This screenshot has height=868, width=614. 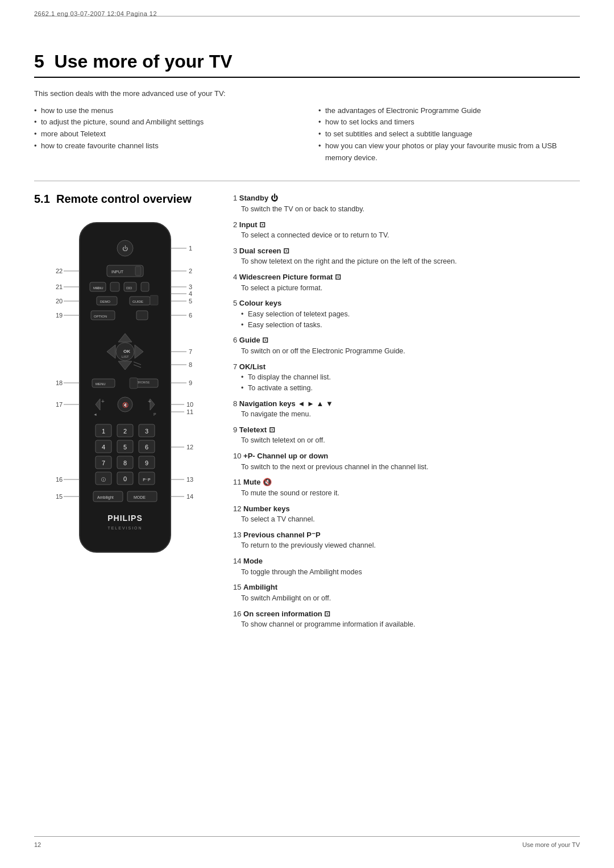 I want to click on svg-text: 14, so click(x=190, y=496).